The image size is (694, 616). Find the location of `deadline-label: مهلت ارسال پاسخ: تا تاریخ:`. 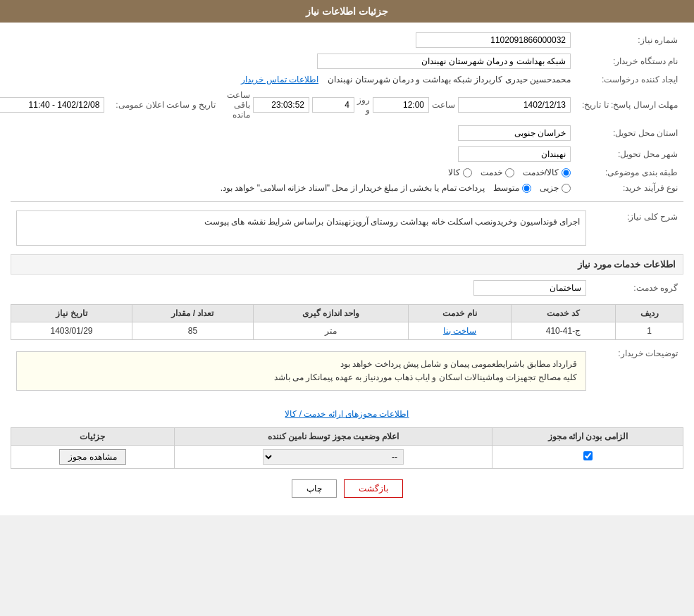

deadline-label: مهلت ارسال پاسخ: تا تاریخ: is located at coordinates (630, 105).